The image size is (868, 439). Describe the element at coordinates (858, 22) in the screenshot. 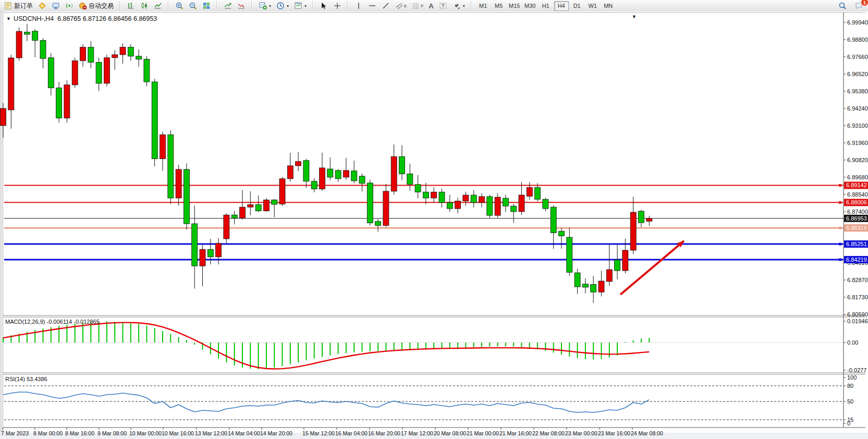

I see `svg-text: 6.99940` at that location.